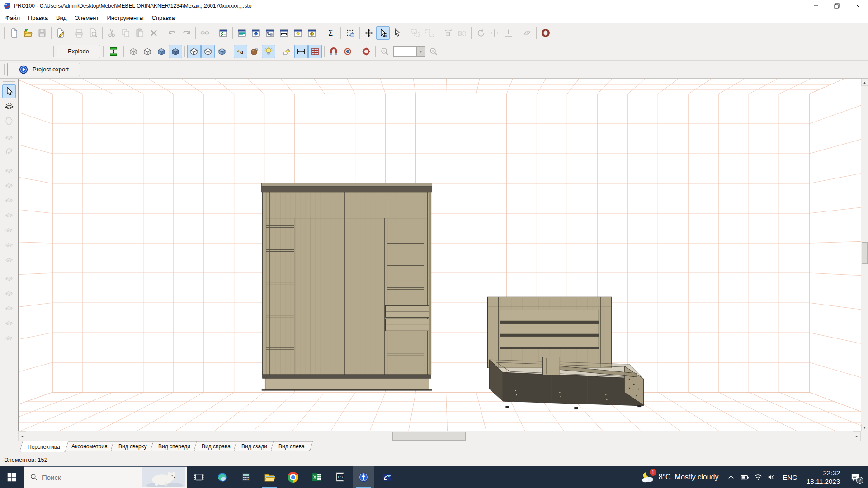 The height and width of the screenshot is (488, 868). What do you see at coordinates (164, 18) in the screenshot?
I see `menu-help: Справка` at bounding box center [164, 18].